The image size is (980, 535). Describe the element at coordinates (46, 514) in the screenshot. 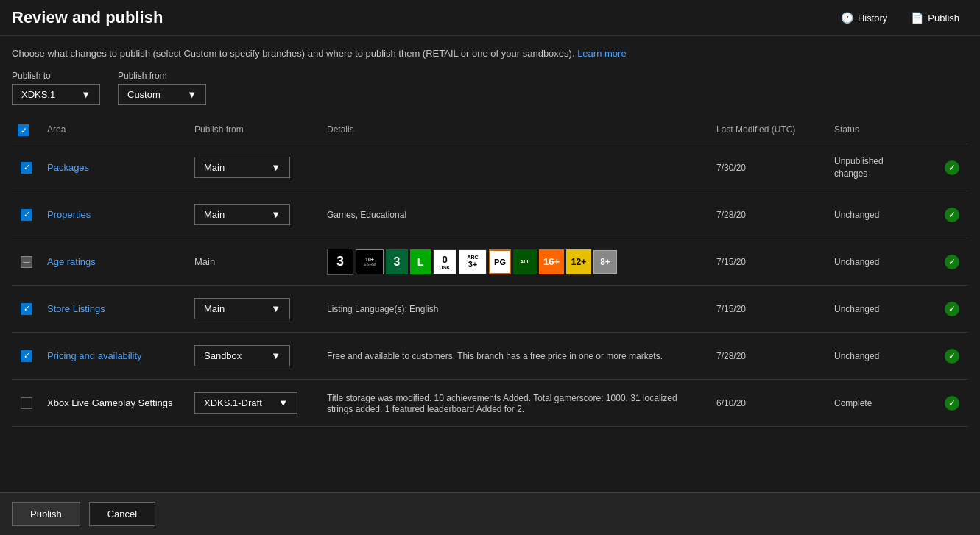

I see `publish-button: Publish` at that location.